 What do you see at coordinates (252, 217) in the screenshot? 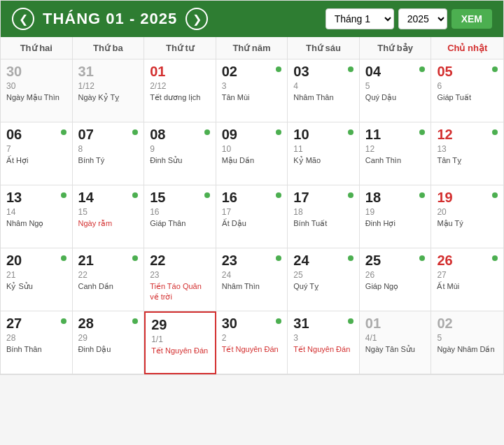
I see `cal-cell-17: 1617Ất Dậu` at bounding box center [252, 217].